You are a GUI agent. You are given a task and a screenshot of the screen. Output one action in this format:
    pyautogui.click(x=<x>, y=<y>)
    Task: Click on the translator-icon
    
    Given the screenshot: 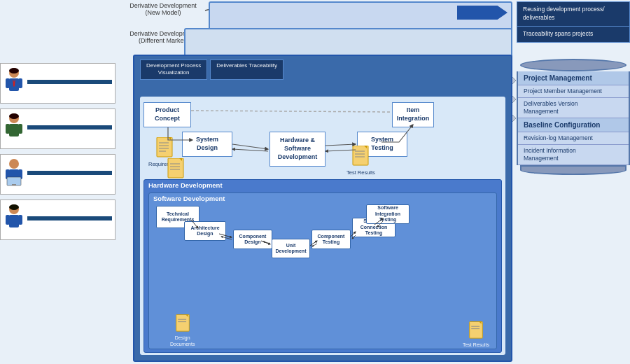 What is the action you would take?
    pyautogui.click(x=14, y=218)
    